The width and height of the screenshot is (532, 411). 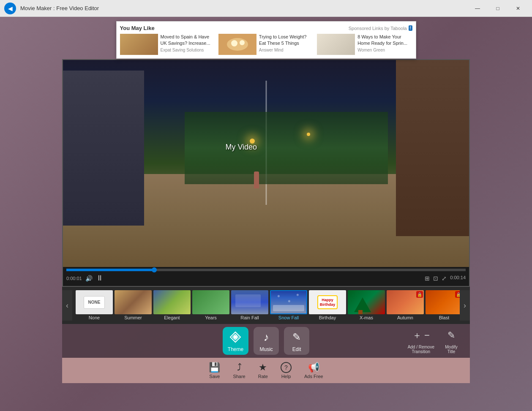 I want to click on theme-none: NONE None, so click(x=94, y=305).